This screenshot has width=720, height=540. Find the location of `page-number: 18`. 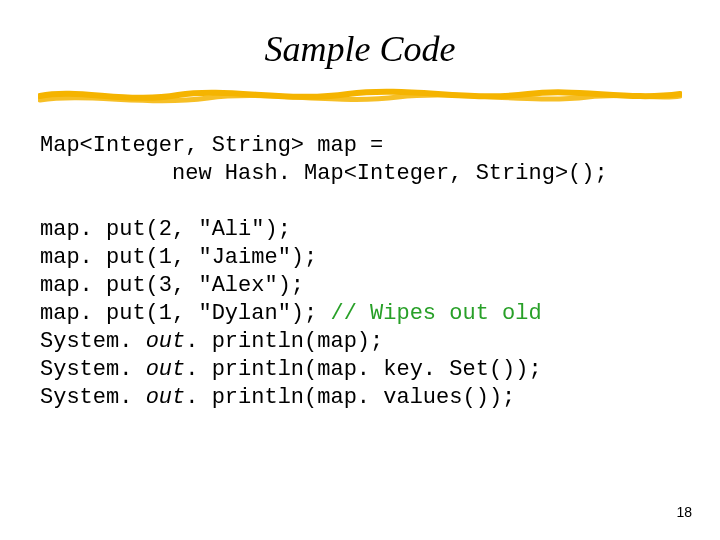

page-number: 18 is located at coordinates (684, 512).